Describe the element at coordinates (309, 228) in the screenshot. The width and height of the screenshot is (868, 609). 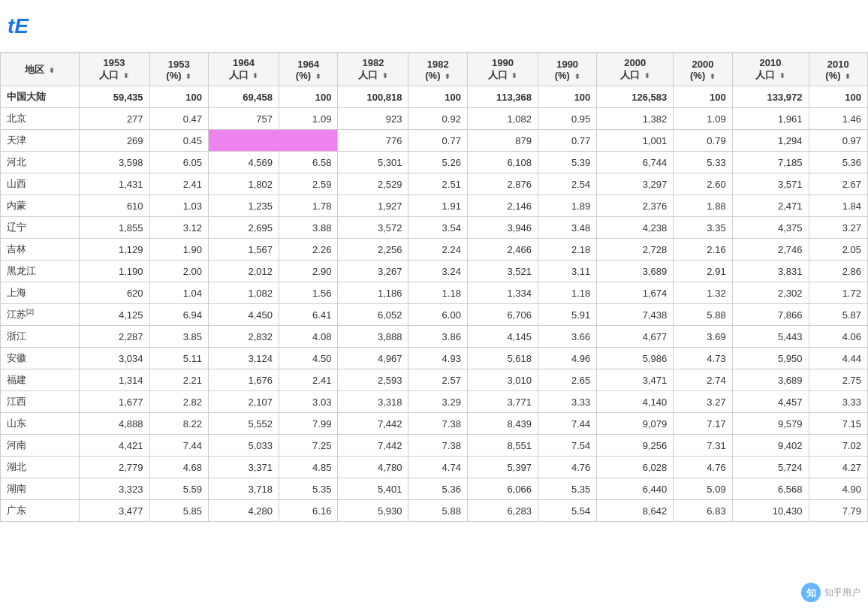
I see `cell-p1964pct: 3.88` at that location.